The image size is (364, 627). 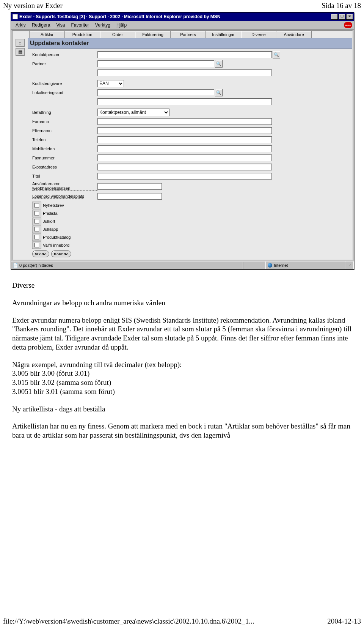 I want to click on label-titel: Titel, so click(x=65, y=176).